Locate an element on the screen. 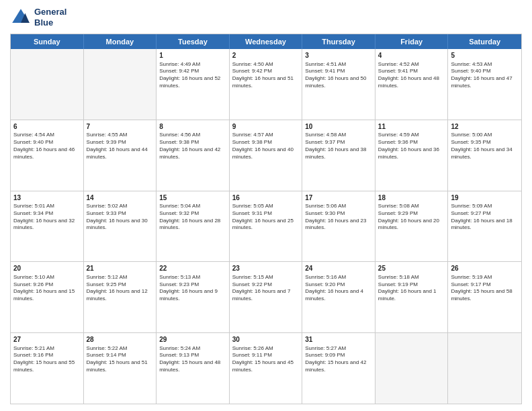 This screenshot has width=532, height=411. day-info: Sunrise: 4:51 AMSunset: 9:41 PMDaylight:… is located at coordinates (339, 75).